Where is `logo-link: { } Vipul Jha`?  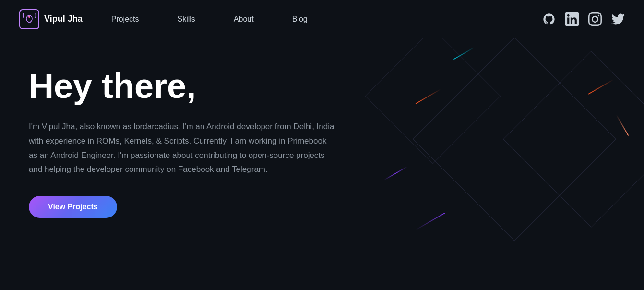 logo-link: { } Vipul Jha is located at coordinates (51, 19).